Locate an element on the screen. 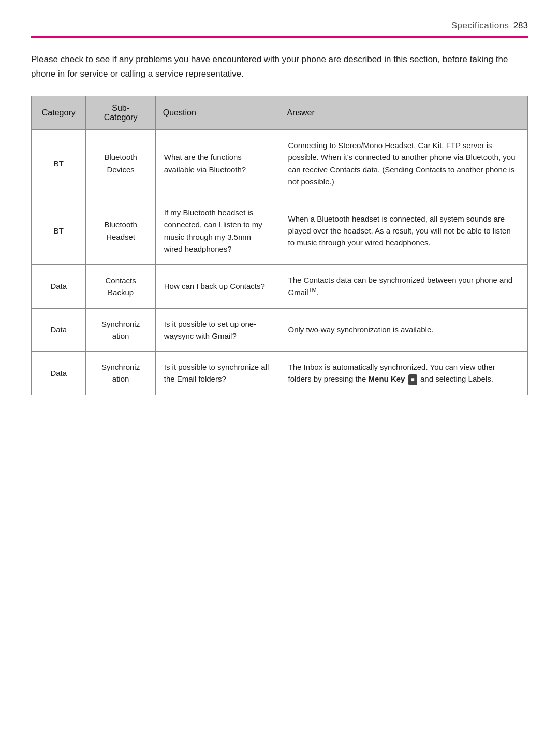 The height and width of the screenshot is (756, 559). col-header-answer: Answer is located at coordinates (404, 113).